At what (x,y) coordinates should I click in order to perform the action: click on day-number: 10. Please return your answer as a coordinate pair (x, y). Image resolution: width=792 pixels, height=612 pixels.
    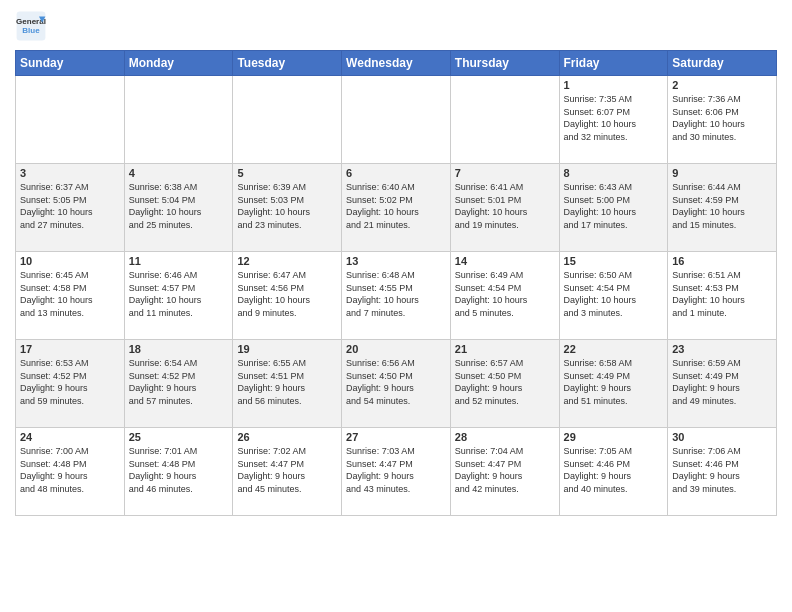
    Looking at the image, I should click on (70, 261).